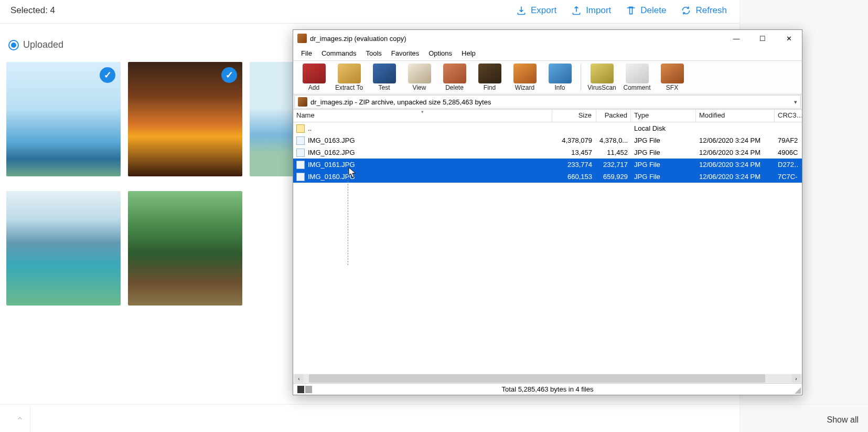  Describe the element at coordinates (548, 152) in the screenshot. I see `table-row: IMG_0162.JPG 13,457 11,452 JPG File 12/0…` at that location.